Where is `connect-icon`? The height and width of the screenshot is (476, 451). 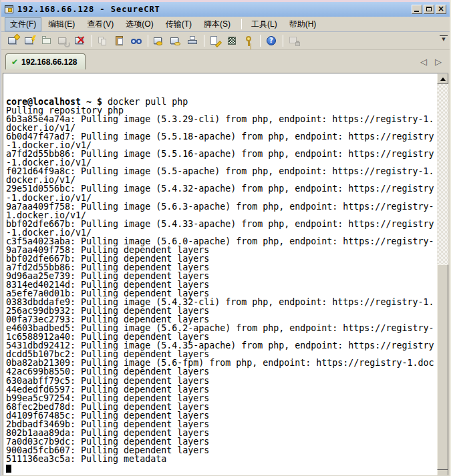
connect-icon is located at coordinates (13, 41).